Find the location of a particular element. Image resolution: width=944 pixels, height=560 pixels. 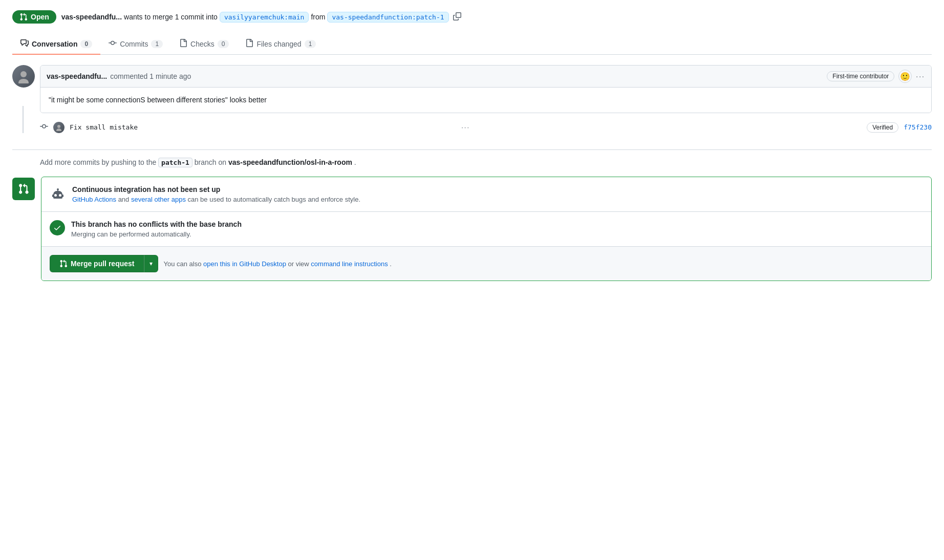

files-changed-count: 1 is located at coordinates (310, 44).